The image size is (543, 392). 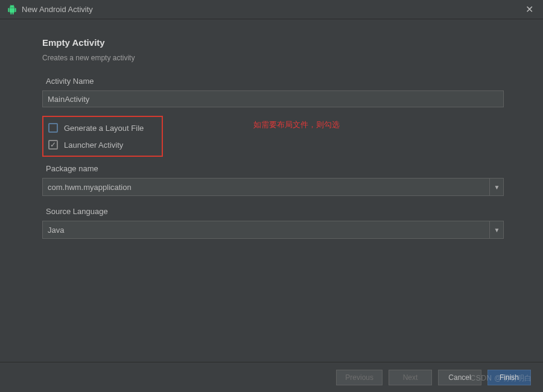 I want to click on source-language-value: Java, so click(x=56, y=230).